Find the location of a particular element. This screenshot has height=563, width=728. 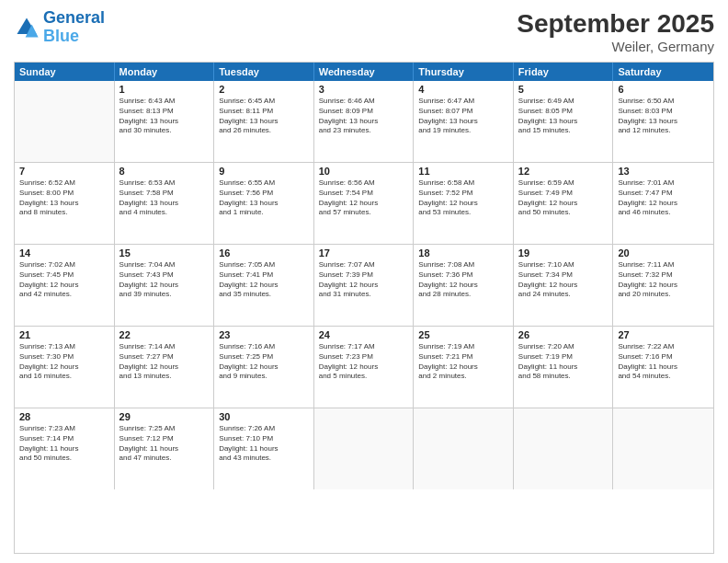

calendar-cell: 26Sunrise: 7:20 AM Sunset: 7:19 PM Dayli… is located at coordinates (564, 367).